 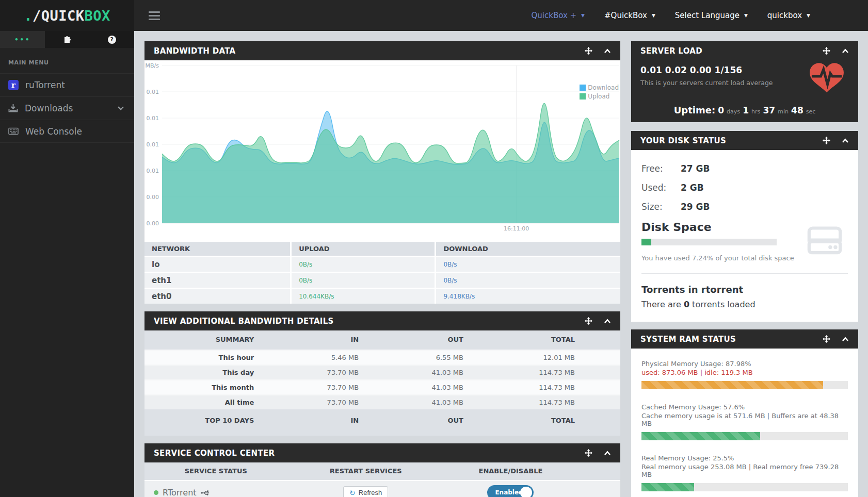 I want to click on ellipsis-icon: •••, so click(x=23, y=40).